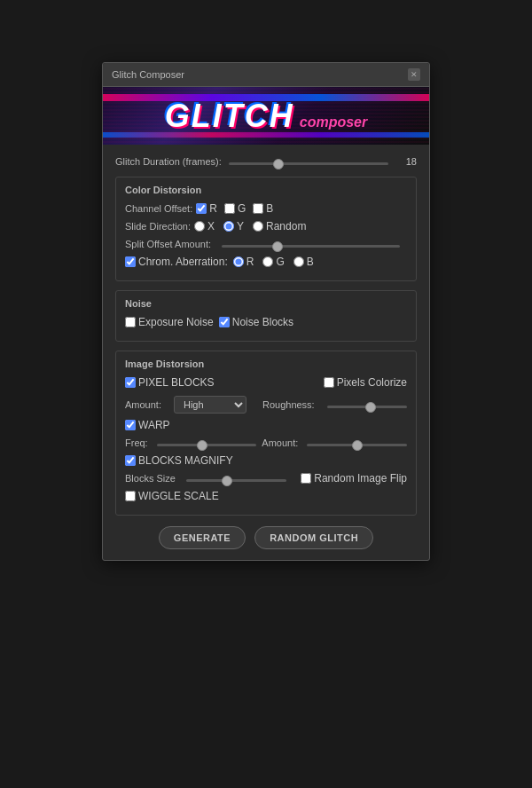 The image size is (532, 788). I want to click on chrom-aber-row: Chrom. Aberration: R G B, so click(266, 262).